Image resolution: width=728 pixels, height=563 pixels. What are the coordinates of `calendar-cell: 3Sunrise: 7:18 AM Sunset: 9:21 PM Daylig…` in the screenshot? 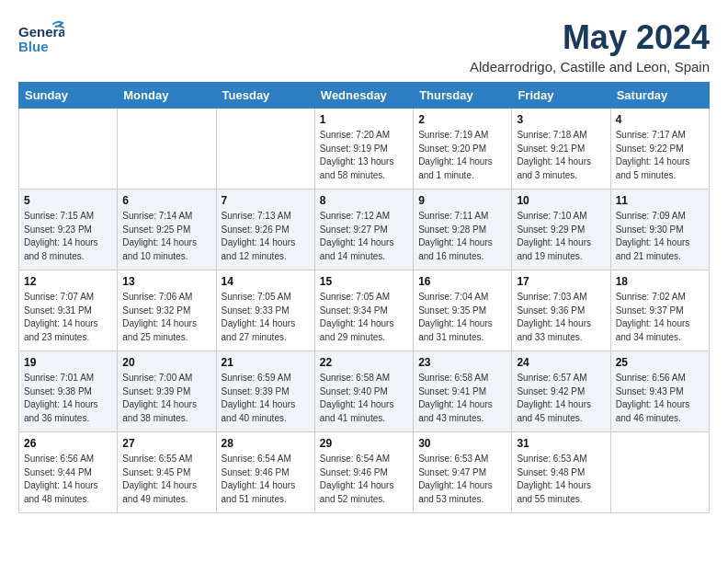 It's located at (561, 149).